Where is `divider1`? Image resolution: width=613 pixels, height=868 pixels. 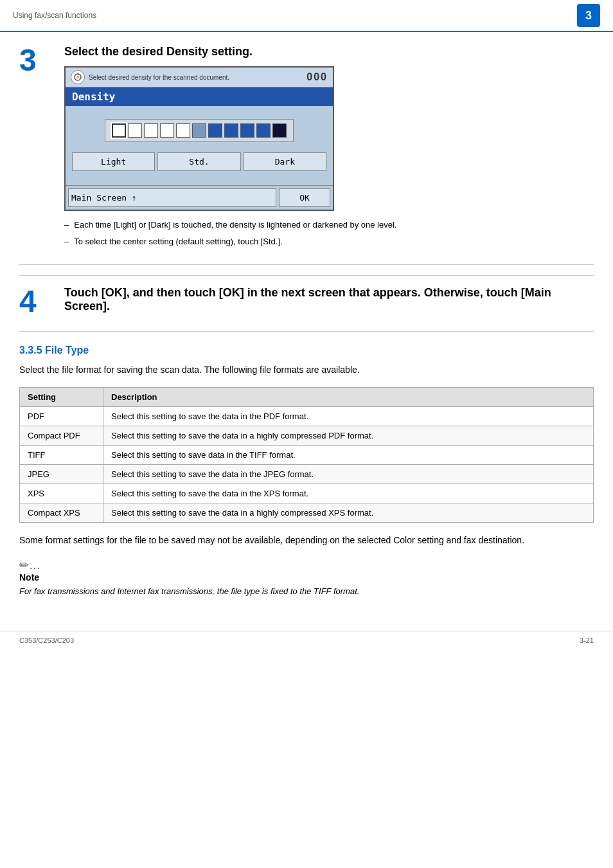
divider1 is located at coordinates (306, 265).